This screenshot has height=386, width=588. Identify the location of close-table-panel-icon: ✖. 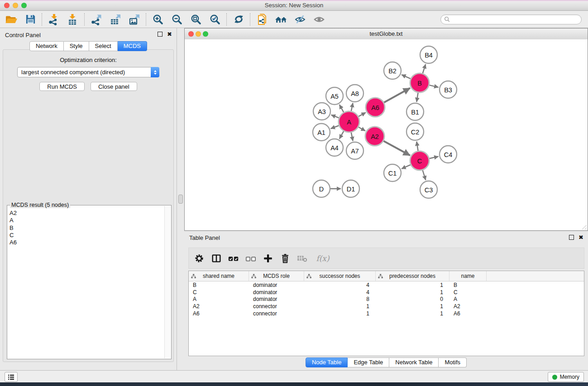
(581, 237).